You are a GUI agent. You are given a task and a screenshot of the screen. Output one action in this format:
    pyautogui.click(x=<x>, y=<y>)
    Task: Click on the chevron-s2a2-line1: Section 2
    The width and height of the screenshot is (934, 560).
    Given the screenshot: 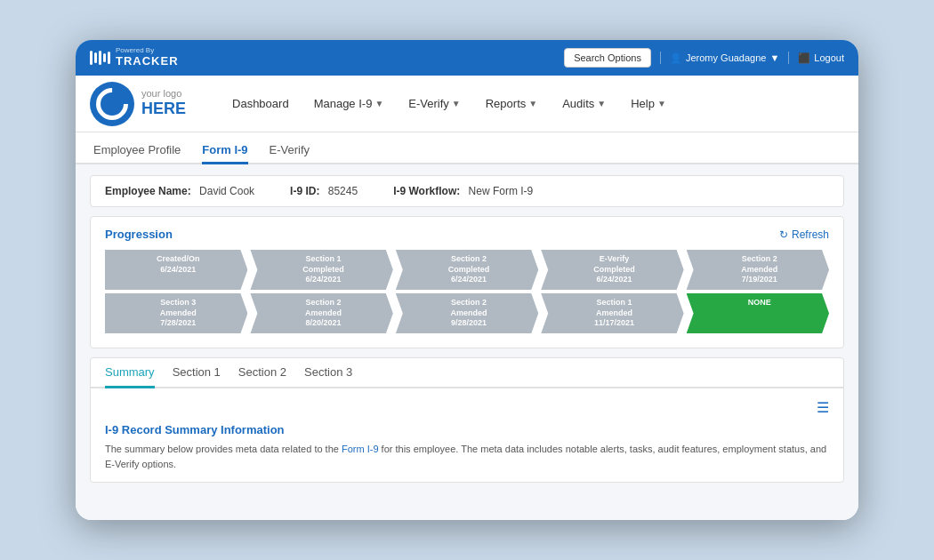 What is the action you would take?
    pyautogui.click(x=323, y=303)
    